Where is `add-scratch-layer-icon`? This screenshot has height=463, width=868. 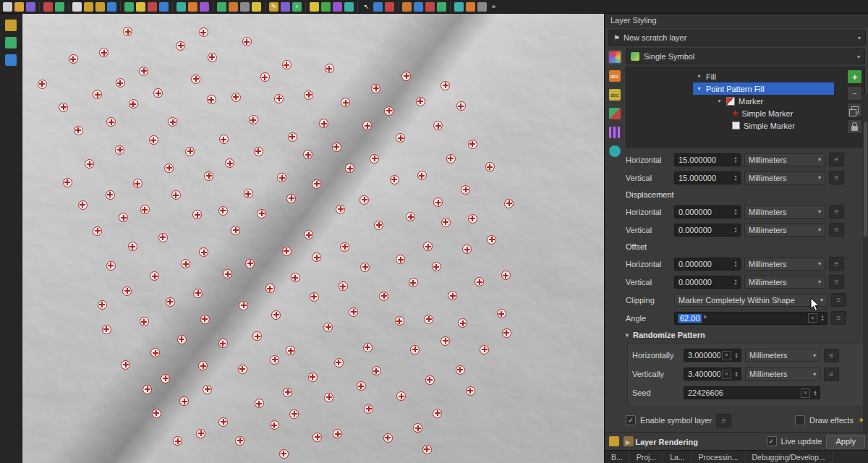 add-scratch-layer-icon is located at coordinates (256, 7).